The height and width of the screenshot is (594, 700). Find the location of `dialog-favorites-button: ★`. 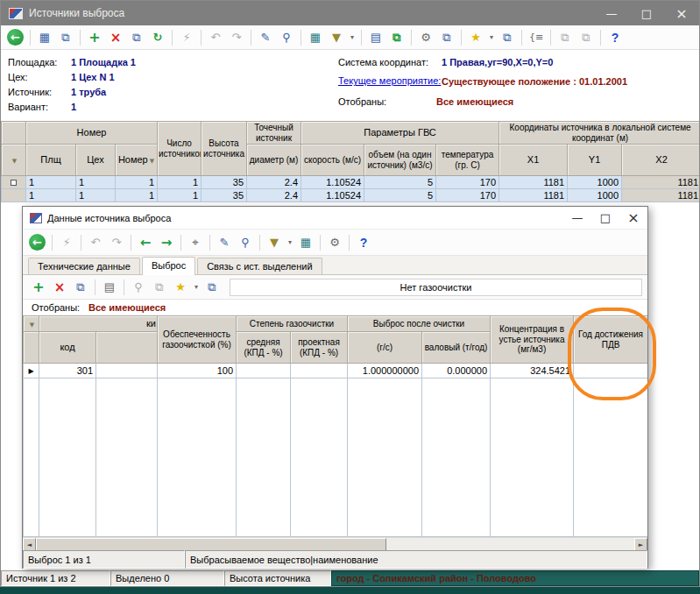

dialog-favorites-button: ★ is located at coordinates (180, 287).